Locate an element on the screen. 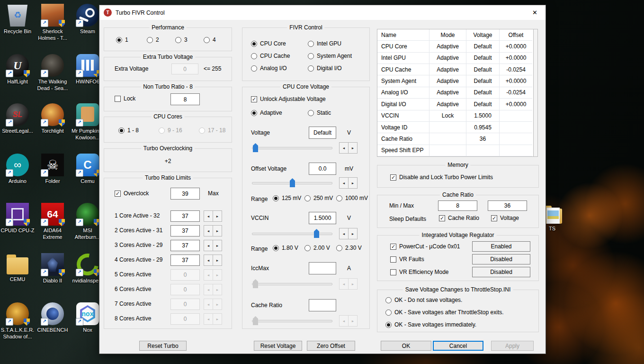 The image size is (644, 364). iccmax-slider is located at coordinates (292, 284).